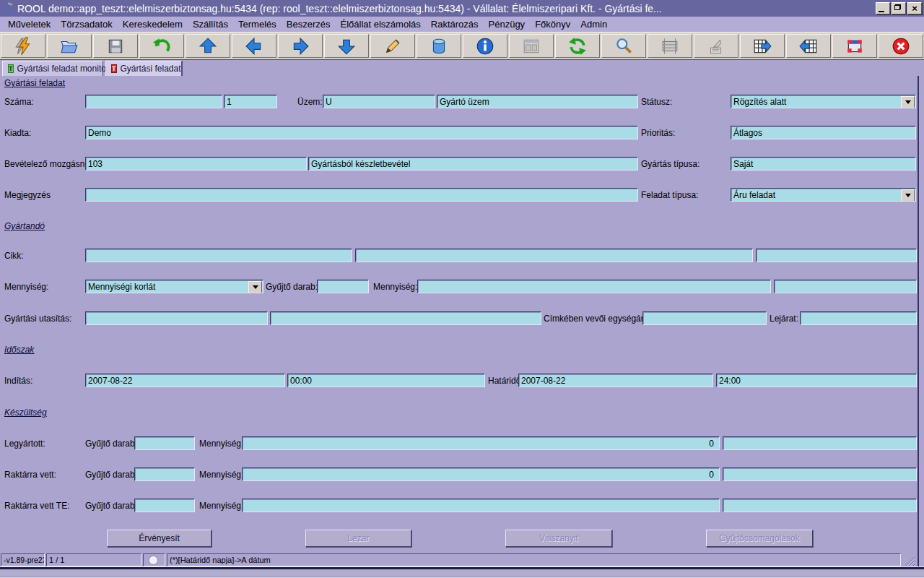 The width and height of the screenshot is (924, 578). Describe the element at coordinates (820, 444) in the screenshot. I see `legyartott-egyseg-field` at that location.